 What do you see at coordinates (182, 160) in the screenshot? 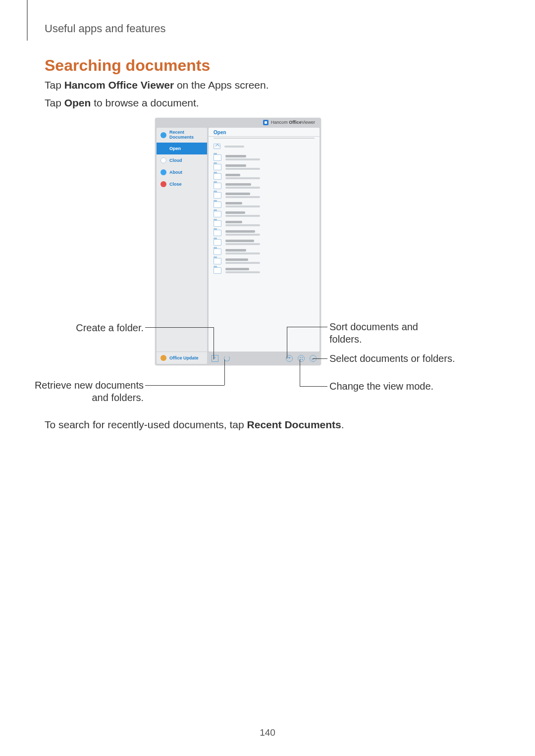
I see `sidebar-item-cloud: Cloud` at bounding box center [182, 160].